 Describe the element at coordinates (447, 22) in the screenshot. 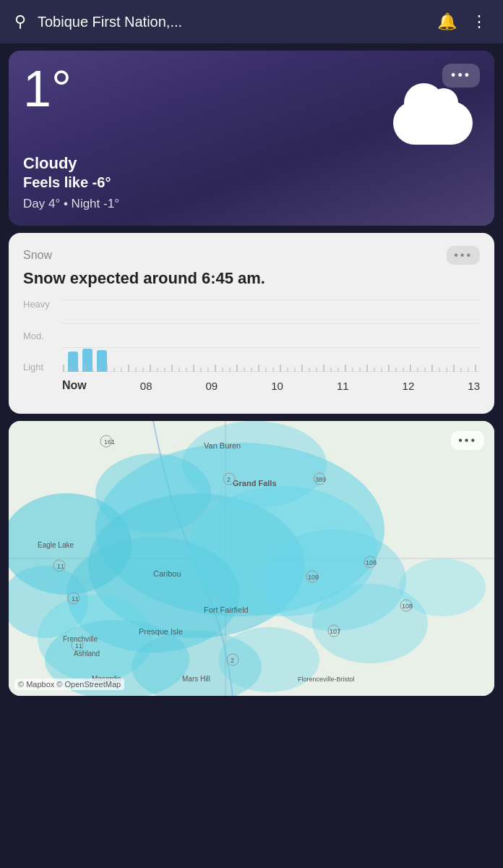

I see `bell-icon: 🔔` at that location.